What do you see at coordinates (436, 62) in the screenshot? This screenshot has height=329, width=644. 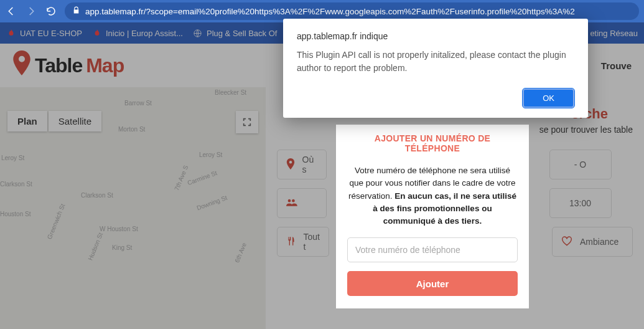 I see `alert-message: This Plugin API call is not properly ini…` at bounding box center [436, 62].